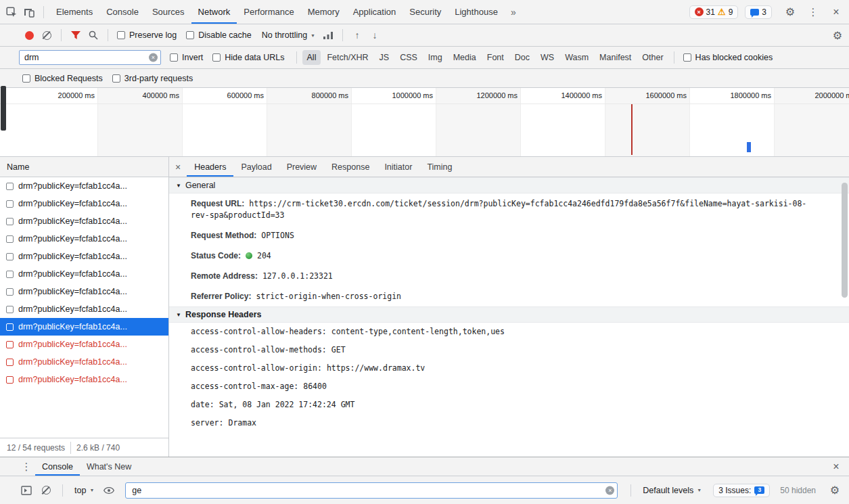 The height and width of the screenshot is (504, 849). Describe the element at coordinates (323, 12) in the screenshot. I see `panel-tab: Memory` at that location.